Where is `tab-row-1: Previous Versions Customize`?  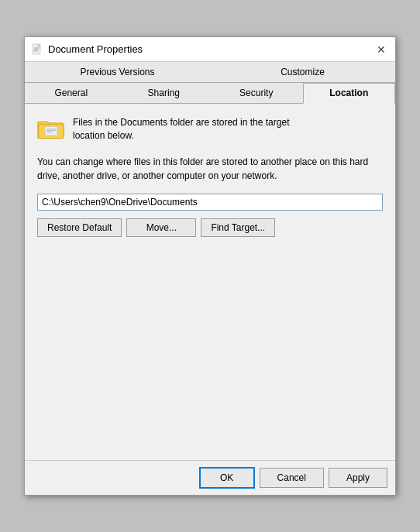
tab-row-1: Previous Versions Customize is located at coordinates (210, 73).